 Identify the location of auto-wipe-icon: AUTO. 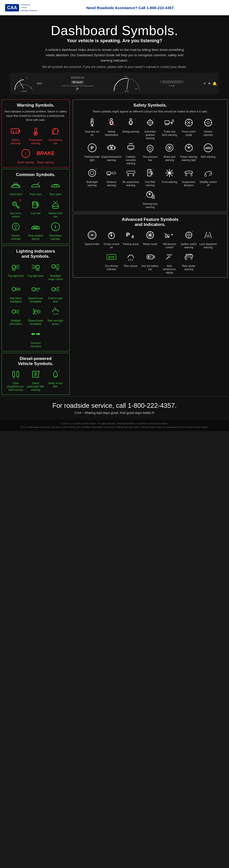
(169, 257).